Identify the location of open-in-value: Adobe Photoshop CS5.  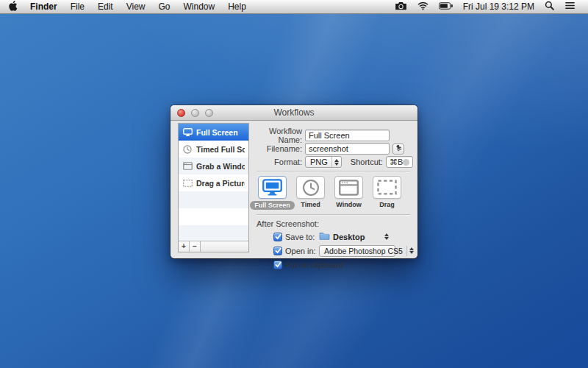
(363, 251).